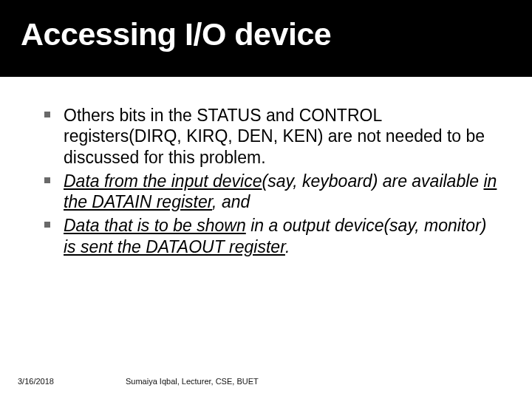 The width and height of the screenshot is (532, 399). I want to click on bullet-text: , and, so click(231, 202).